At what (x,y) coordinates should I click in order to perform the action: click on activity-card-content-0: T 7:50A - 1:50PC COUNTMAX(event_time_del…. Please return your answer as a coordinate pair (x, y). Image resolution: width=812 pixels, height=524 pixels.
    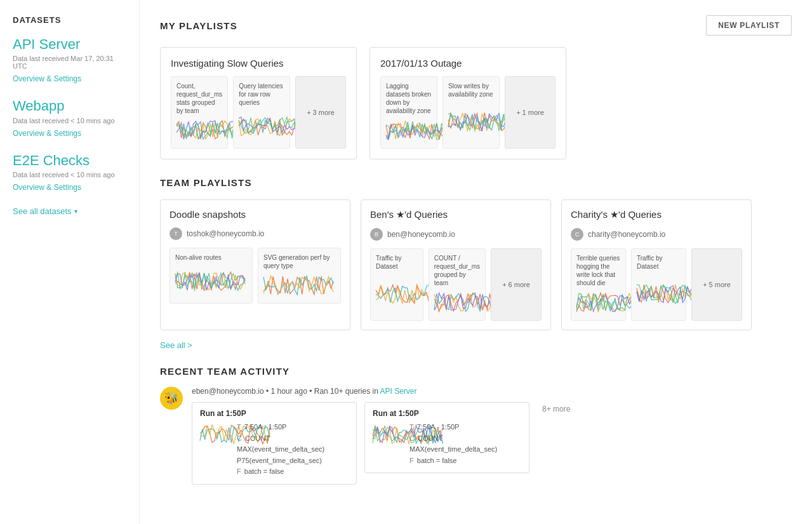
    Looking at the image, I should click on (274, 450).